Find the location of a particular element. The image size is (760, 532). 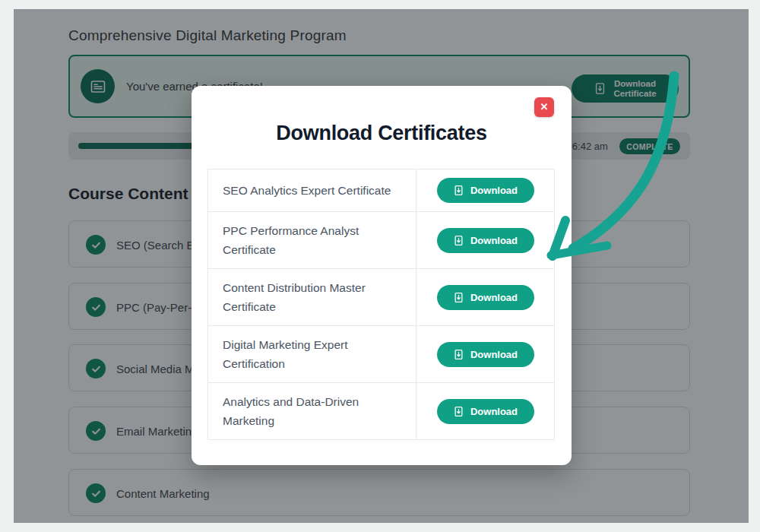

certificate-row: PPC Performance Analyst Certificate Down… is located at coordinates (382, 240).